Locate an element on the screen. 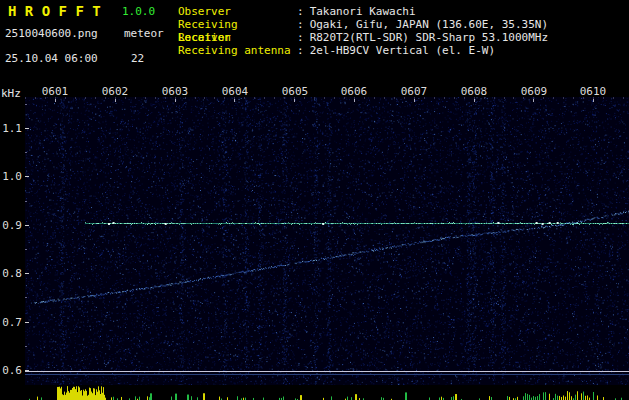  info-row-receiver: Receiver:R820T2(RTL-SDR) SDR-Sharp 53.10… is located at coordinates (363, 38).